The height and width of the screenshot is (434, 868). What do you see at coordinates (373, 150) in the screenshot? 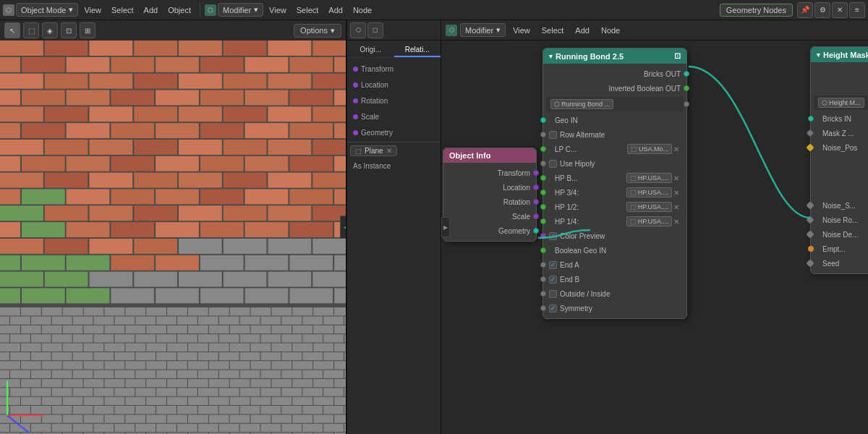
I see `plane-badge: ⬚ Plane ✕` at bounding box center [373, 150].